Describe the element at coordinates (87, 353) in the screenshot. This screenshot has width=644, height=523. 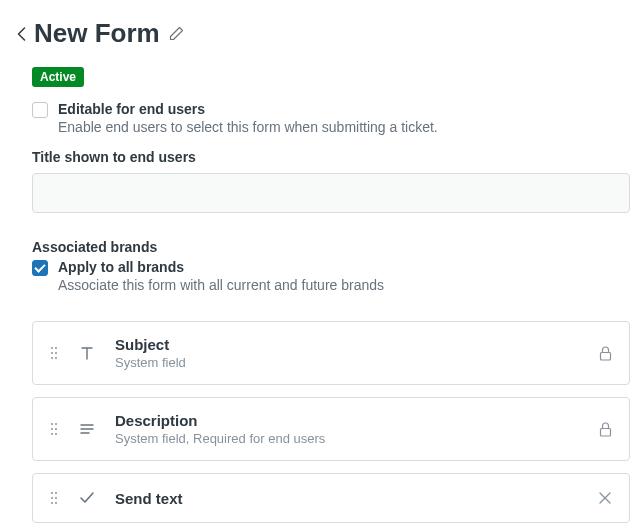
I see `text-field-icon` at that location.